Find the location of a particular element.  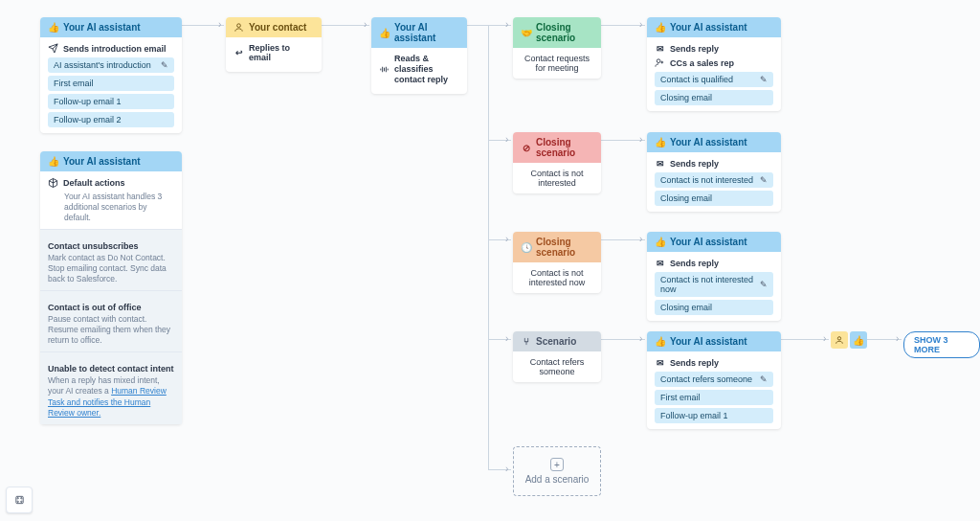

fit-to-screen-button is located at coordinates (19, 500).